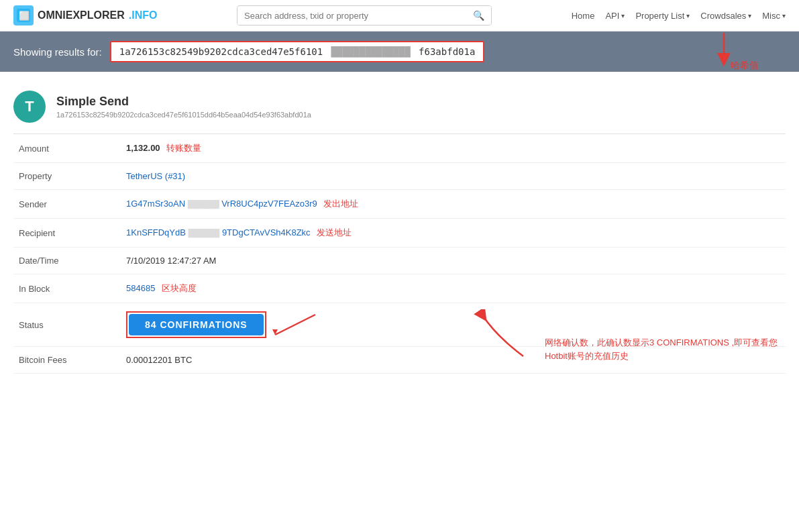 Image resolution: width=799 pixels, height=532 pixels. I want to click on hash-ellipsis: ██████████████, so click(371, 52).